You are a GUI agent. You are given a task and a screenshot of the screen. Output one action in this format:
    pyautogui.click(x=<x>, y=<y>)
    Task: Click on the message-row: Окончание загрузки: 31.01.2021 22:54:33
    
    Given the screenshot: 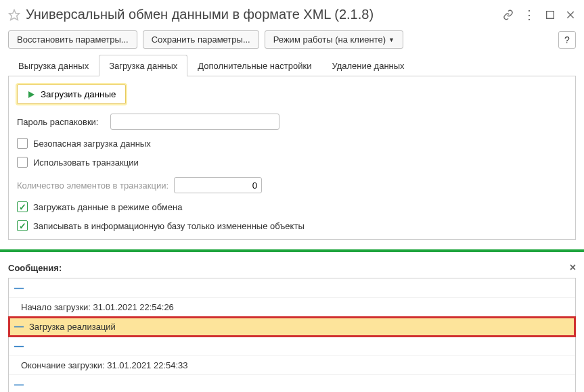 What is the action you would take?
    pyautogui.click(x=292, y=366)
    